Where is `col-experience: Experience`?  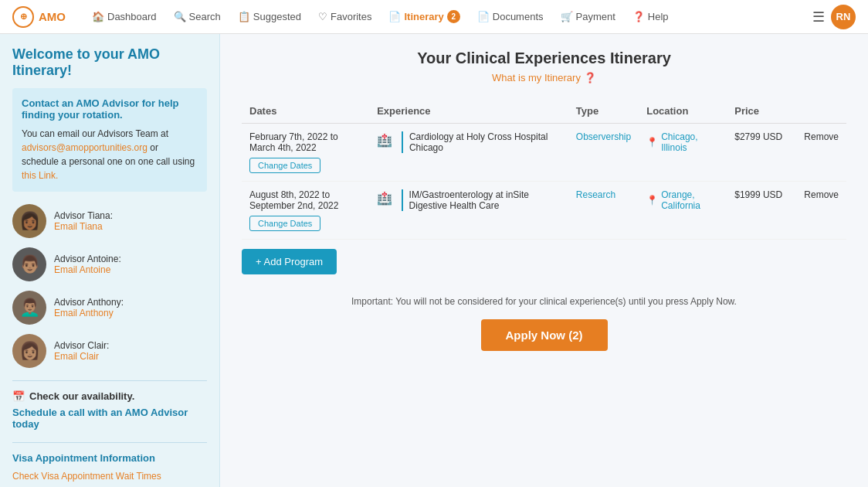 col-experience: Experience is located at coordinates (469, 111).